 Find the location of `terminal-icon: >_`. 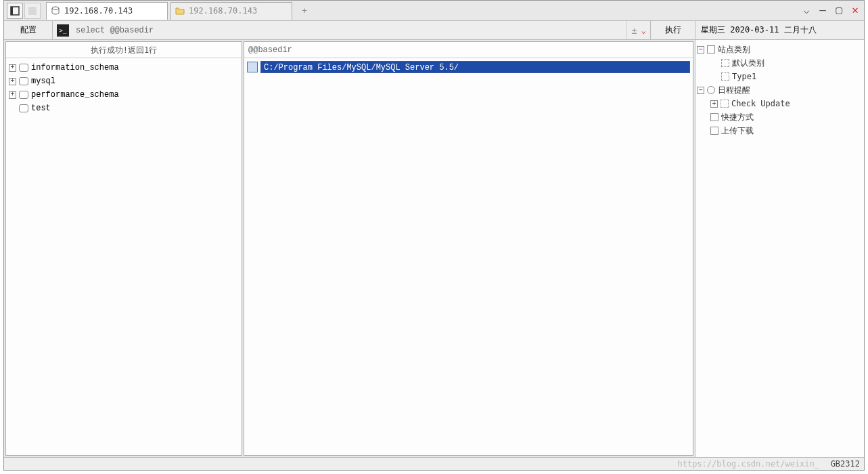

terminal-icon: >_ is located at coordinates (63, 30).